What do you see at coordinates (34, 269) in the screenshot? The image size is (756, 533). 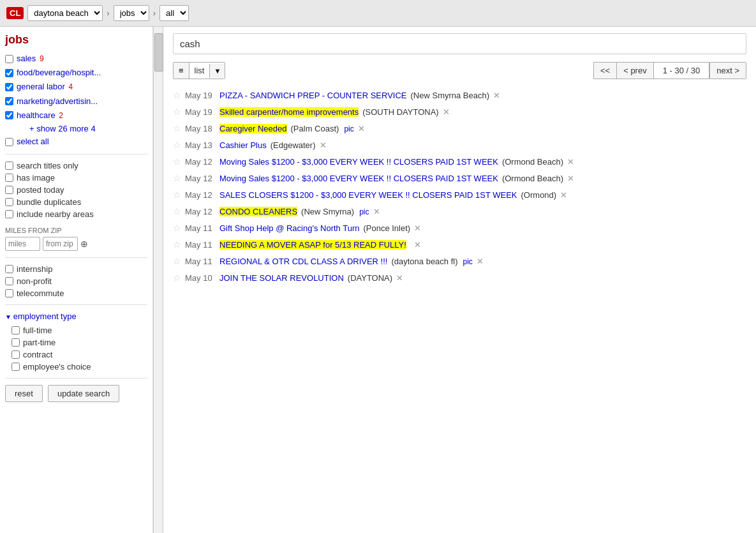 I see `label-internship: internship` at bounding box center [34, 269].